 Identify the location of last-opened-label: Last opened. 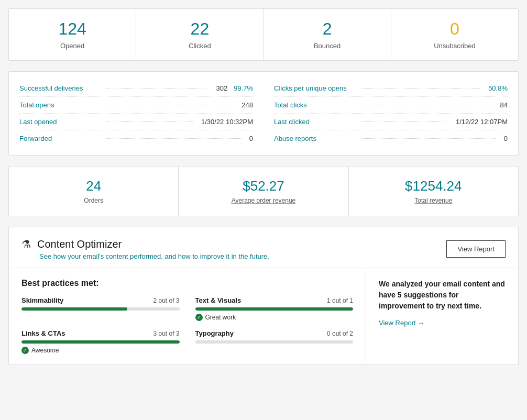
(59, 121).